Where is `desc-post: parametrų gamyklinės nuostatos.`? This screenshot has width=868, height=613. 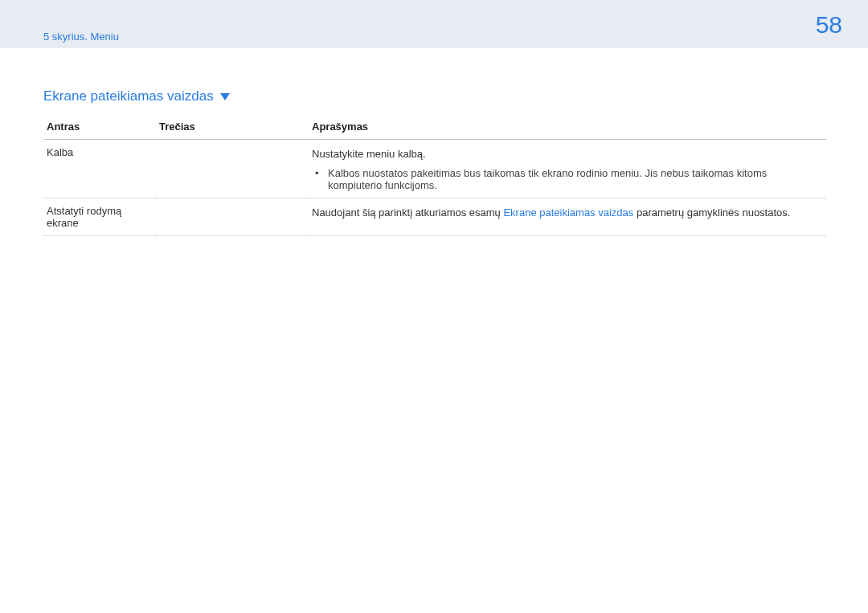
desc-post: parametrų gamyklinės nuostatos. is located at coordinates (712, 212).